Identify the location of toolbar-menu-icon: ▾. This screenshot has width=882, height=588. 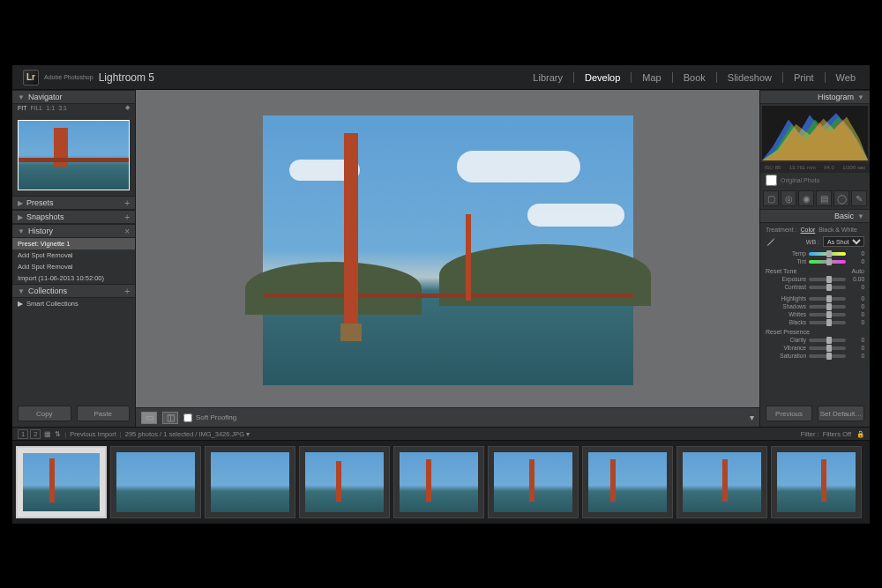
(751, 418).